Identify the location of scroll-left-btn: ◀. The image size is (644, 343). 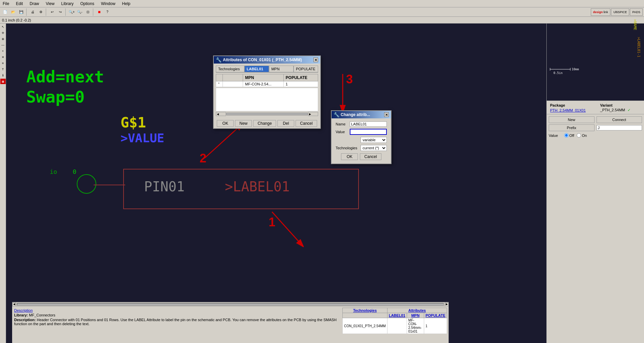
(14, 304).